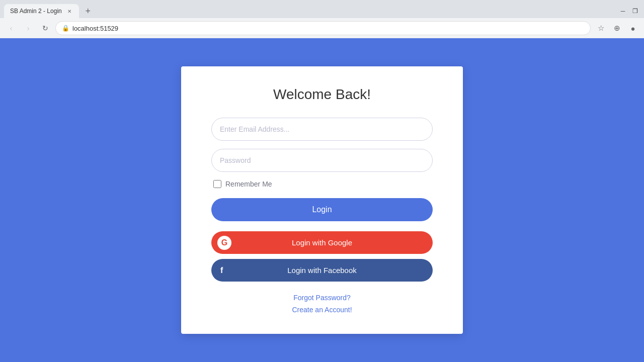 The width and height of the screenshot is (644, 362). What do you see at coordinates (322, 28) in the screenshot?
I see `address-bar-row: ‹ › ↻ 🔒 localhost:51529 ☆ ⊕ ●` at bounding box center [322, 28].